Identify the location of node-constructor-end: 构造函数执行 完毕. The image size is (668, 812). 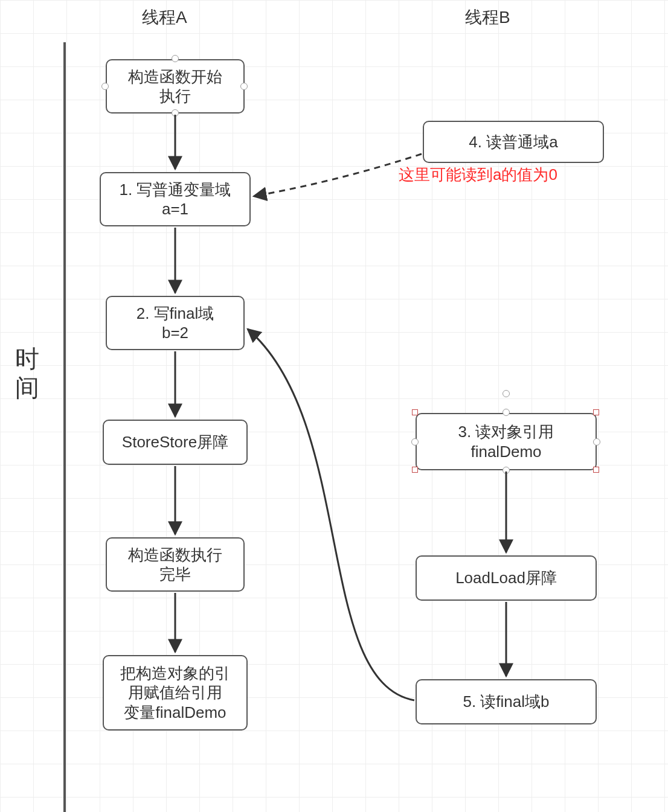
(175, 564).